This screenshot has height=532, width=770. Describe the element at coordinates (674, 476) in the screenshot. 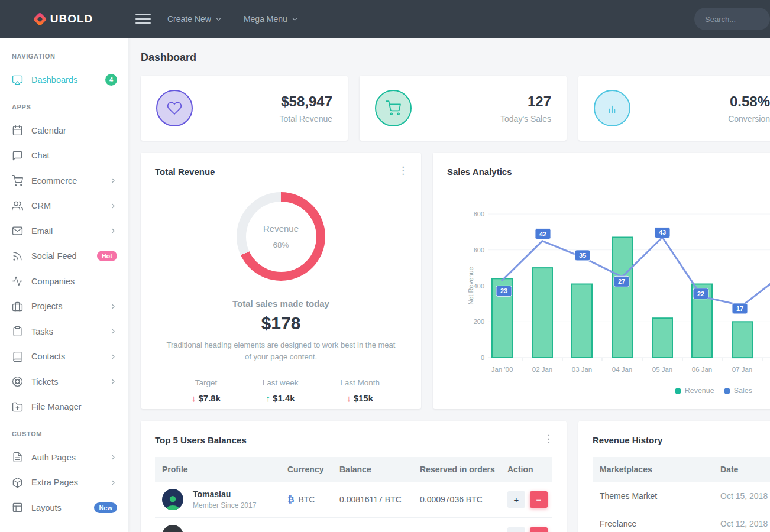

I see `revenue-history-card: Revenue History MarketplacesDate Themes …` at that location.